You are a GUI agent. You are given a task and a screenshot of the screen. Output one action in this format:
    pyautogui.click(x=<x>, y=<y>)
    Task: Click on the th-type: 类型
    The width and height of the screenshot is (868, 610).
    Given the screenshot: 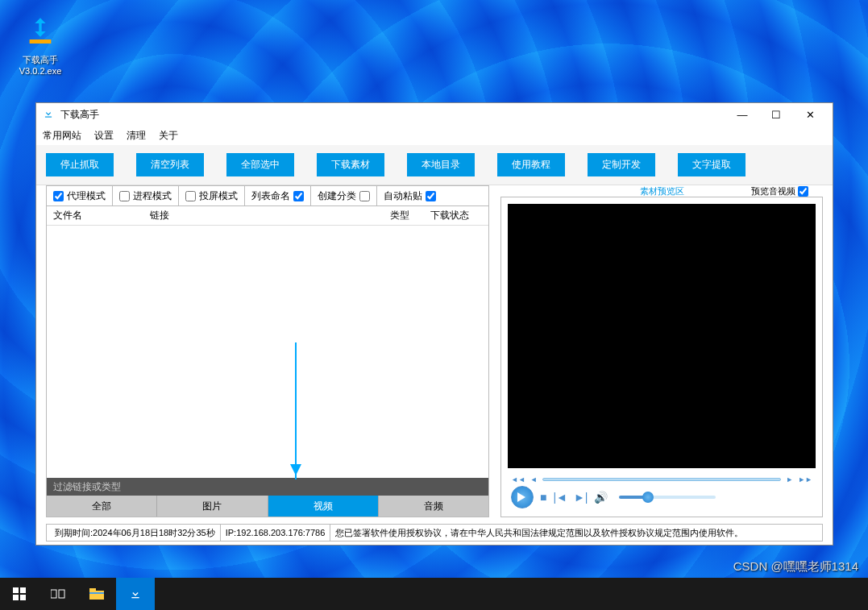 What is the action you would take?
    pyautogui.click(x=404, y=216)
    